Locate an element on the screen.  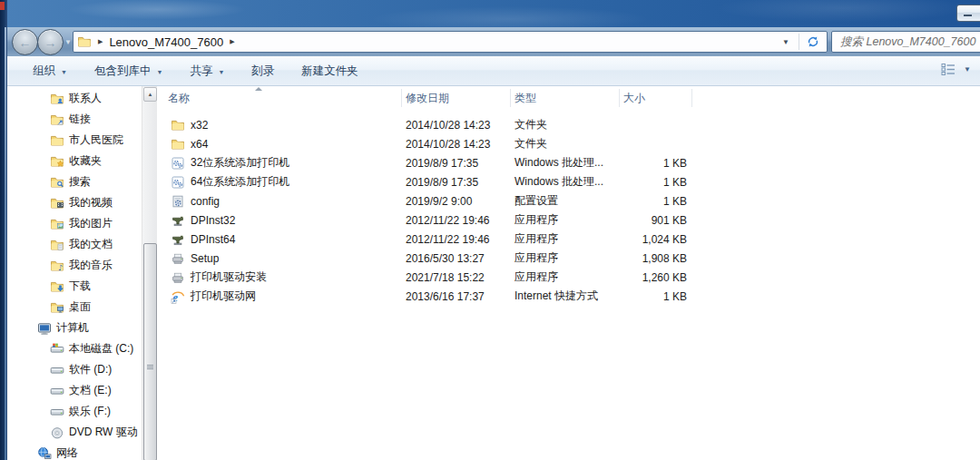
toolbar-button: 包含到库中▼ is located at coordinates (129, 71).